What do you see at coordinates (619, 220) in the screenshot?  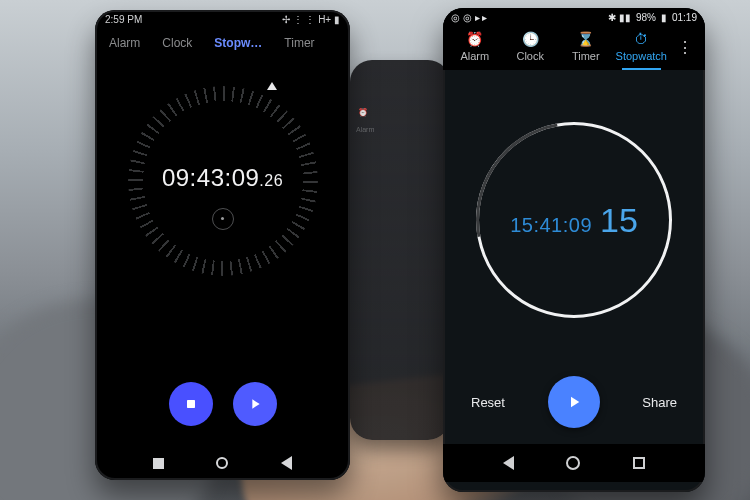 I see `time-centis: 15` at bounding box center [619, 220].